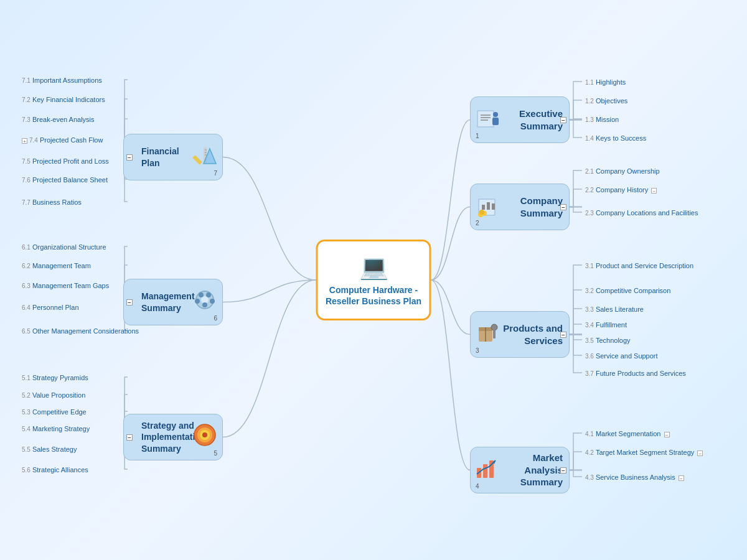 This screenshot has height=560, width=747. I want to click on sub-item-1-3: 1.3Mission, so click(602, 119).